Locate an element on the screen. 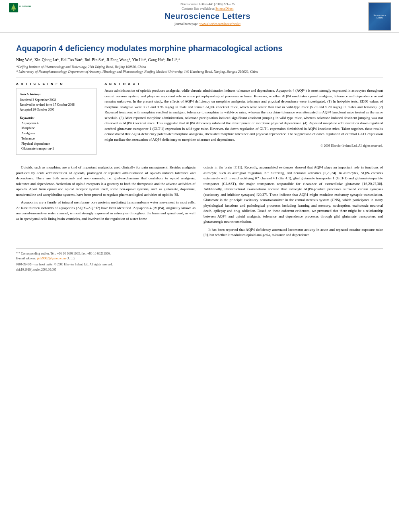 This screenshot has width=399, height=532. keyword-4: Tolerance is located at coordinates (57, 138).